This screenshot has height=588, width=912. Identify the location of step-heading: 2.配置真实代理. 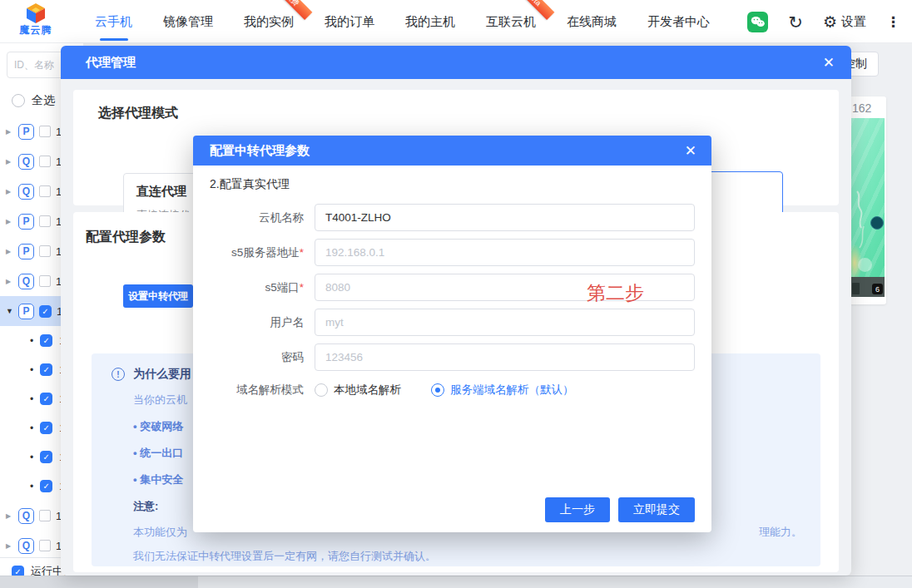
(453, 185).